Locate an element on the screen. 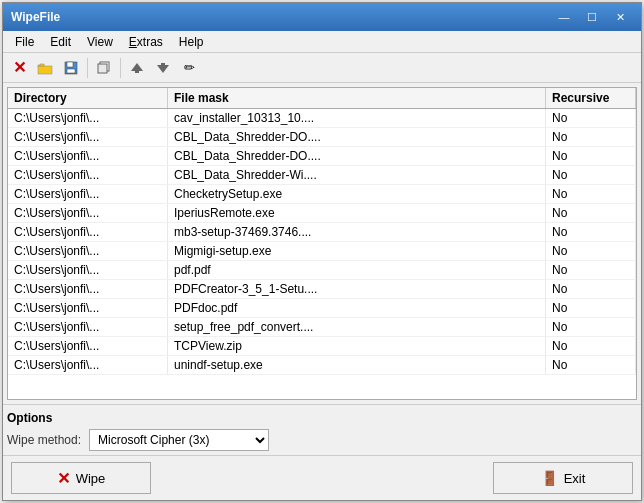 Image resolution: width=644 pixels, height=503 pixels. table-row: C:\Users\jonfi\... unindf-setup.exe No is located at coordinates (322, 366).